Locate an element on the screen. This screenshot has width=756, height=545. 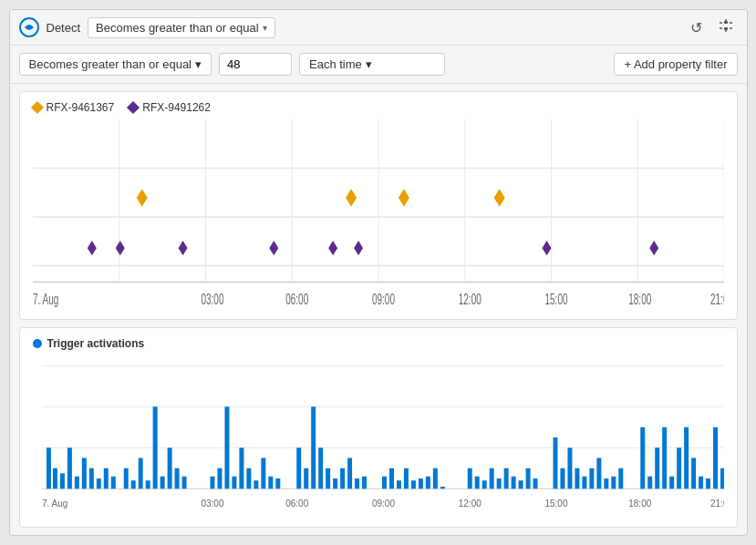
svg-text: 7. Aug is located at coordinates (46, 299).